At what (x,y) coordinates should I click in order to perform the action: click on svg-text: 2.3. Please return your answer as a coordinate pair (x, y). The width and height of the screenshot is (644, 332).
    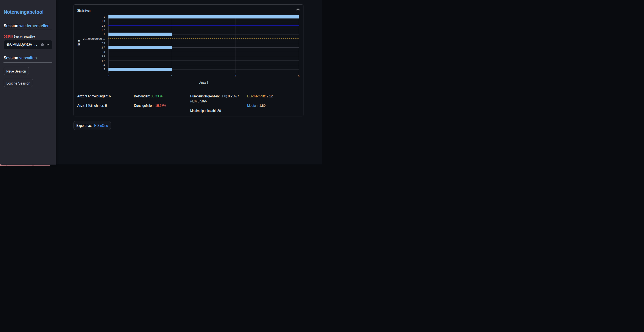
    Looking at the image, I should click on (104, 43).